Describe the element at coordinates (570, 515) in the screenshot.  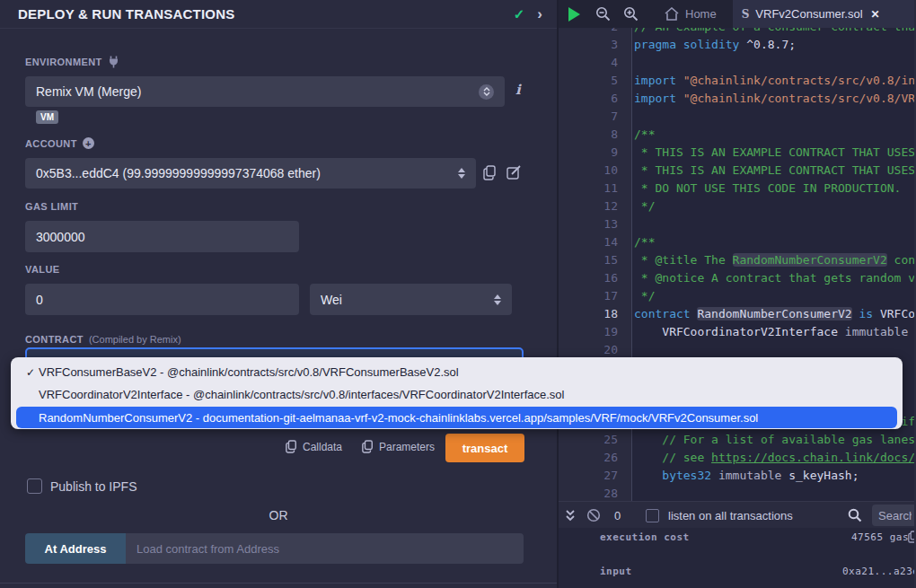
I see `collapse-terminal-icon` at that location.